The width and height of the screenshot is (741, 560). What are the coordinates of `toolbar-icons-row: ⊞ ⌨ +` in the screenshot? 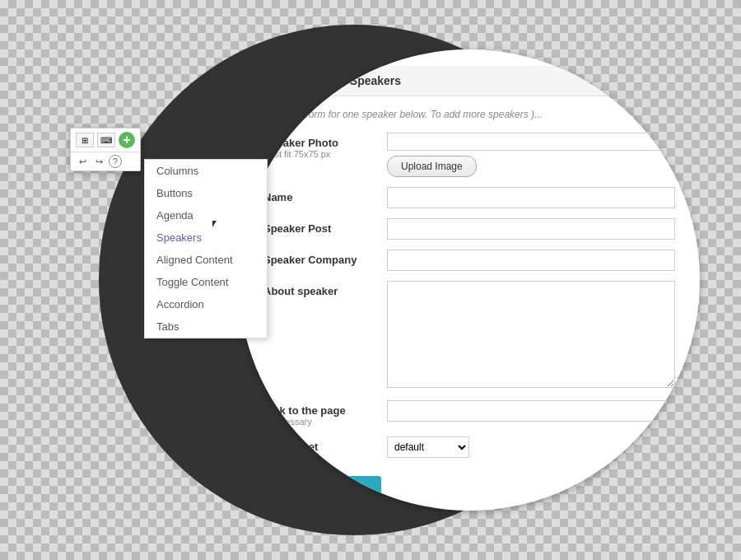 It's located at (105, 140).